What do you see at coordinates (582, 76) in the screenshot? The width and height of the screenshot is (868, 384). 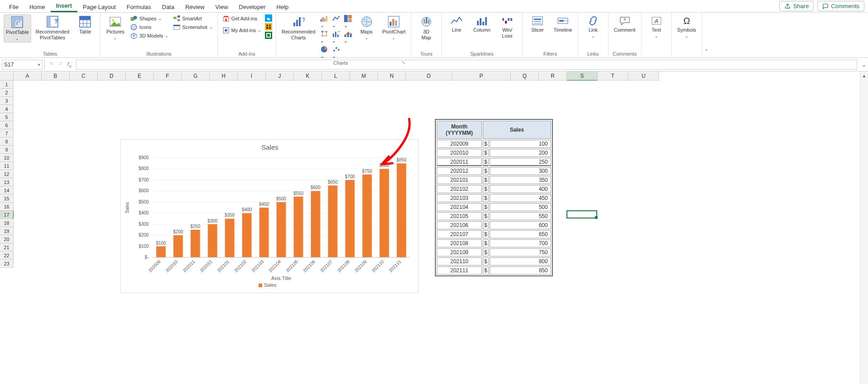 I see `column-header: S` at bounding box center [582, 76].